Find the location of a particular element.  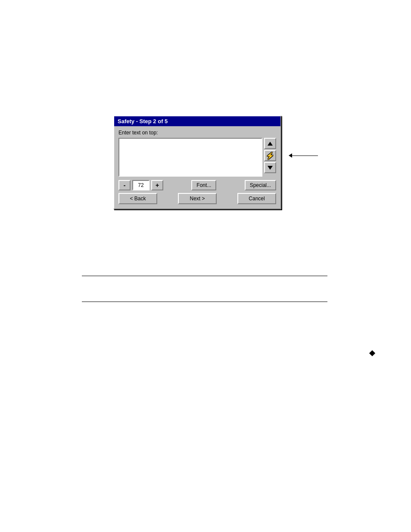

increase-font-button: + is located at coordinates (157, 185).